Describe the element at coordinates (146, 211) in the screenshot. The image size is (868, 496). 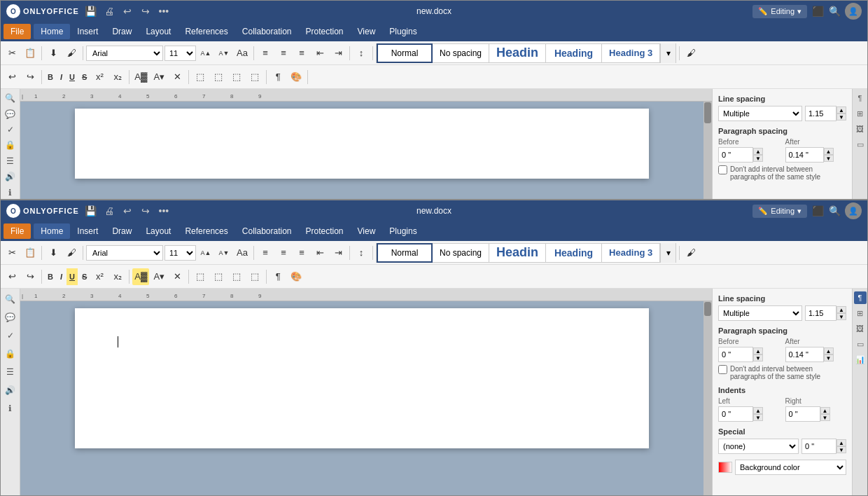
I see `redo-btn-2: ↪` at that location.